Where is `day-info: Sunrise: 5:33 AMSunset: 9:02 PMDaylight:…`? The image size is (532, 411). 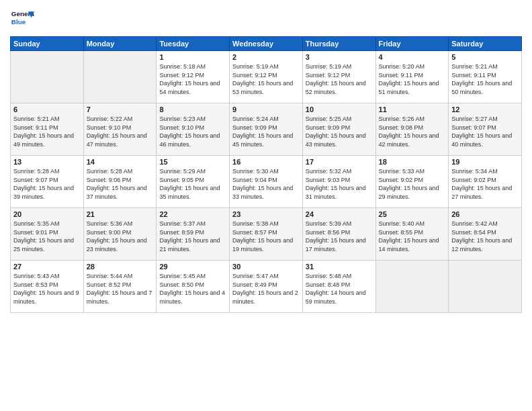
day-info: Sunrise: 5:33 AMSunset: 9:02 PMDaylight:… is located at coordinates (412, 184).